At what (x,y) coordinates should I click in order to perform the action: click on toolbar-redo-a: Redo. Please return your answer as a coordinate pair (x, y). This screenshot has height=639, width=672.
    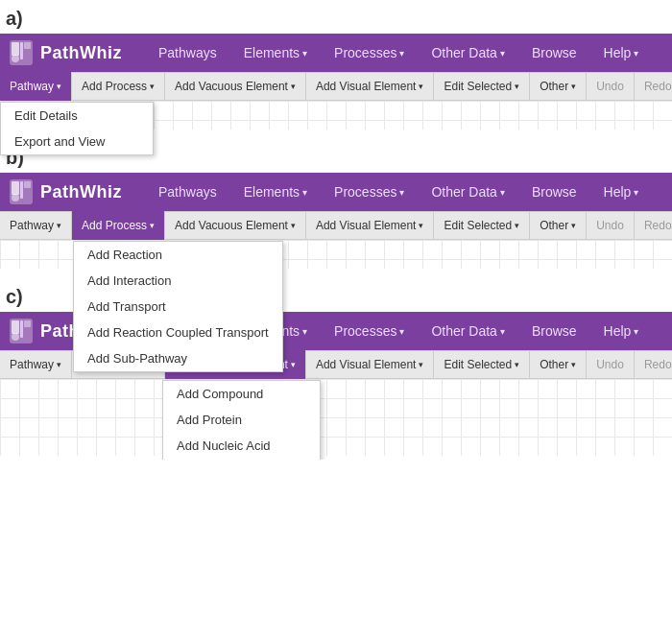
    Looking at the image, I should click on (653, 86).